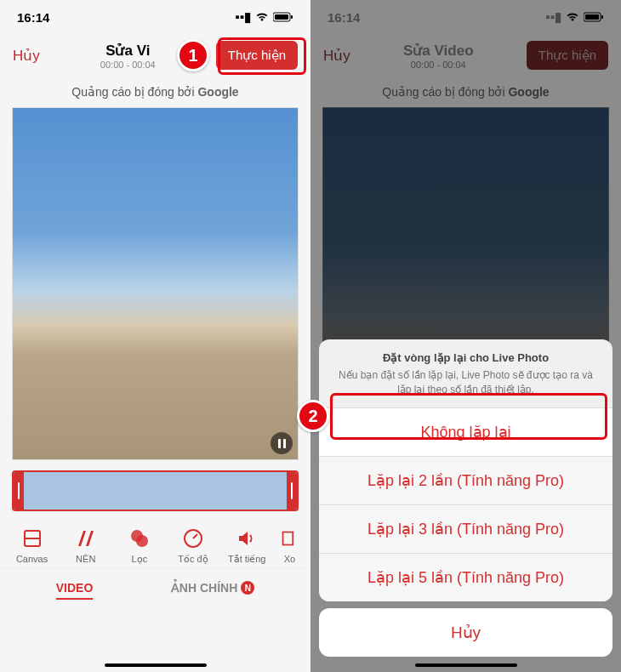  I want to click on toolbar: Canvas NÊN Lọc Tốc độ Tắt tiếng Xo, so click(155, 544).